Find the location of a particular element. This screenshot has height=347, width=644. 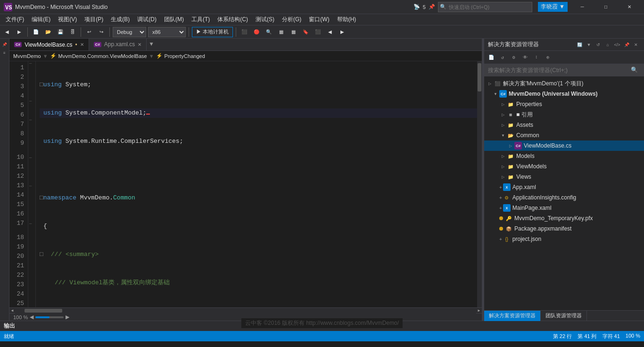

collapse-14: ─ is located at coordinates (30, 186).